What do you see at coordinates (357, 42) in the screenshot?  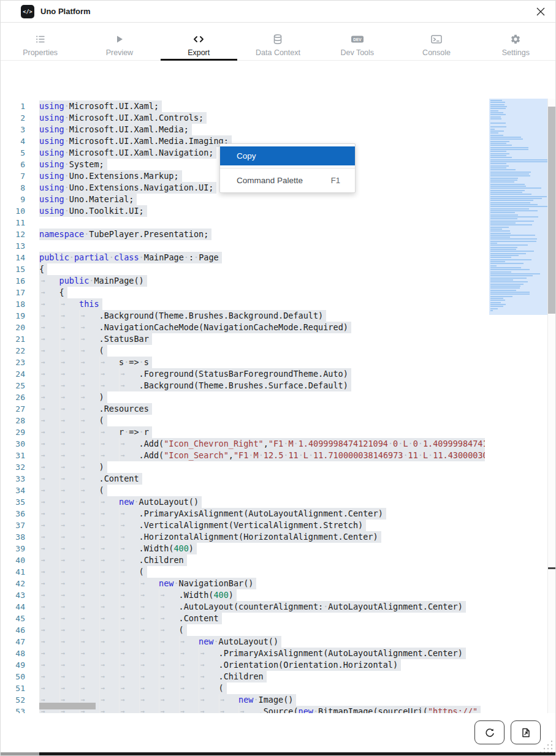 I see `tab-dev-tools: DEV Dev Tools` at bounding box center [357, 42].